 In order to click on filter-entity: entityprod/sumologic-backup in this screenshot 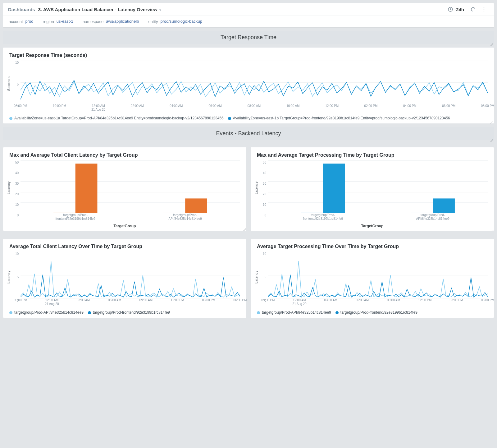, I will do `click(175, 22)`.